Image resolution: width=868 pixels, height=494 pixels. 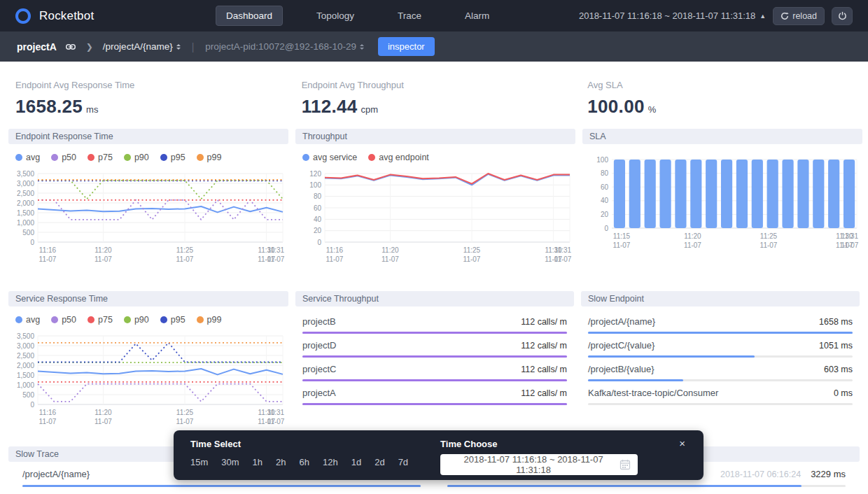 What do you see at coordinates (769, 237) in the screenshot?
I see `svg-text: 11:25` at bounding box center [769, 237].